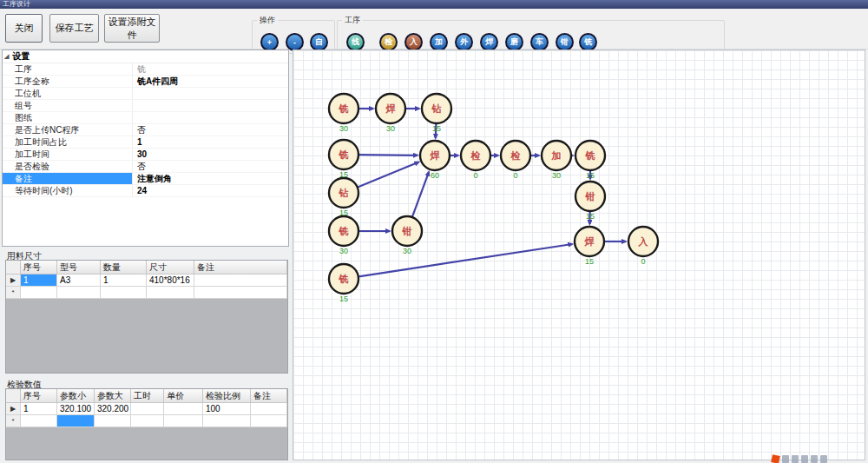 This screenshot has height=463, width=868. Describe the element at coordinates (643, 247) in the screenshot. I see `process-node-入: 入0` at that location.